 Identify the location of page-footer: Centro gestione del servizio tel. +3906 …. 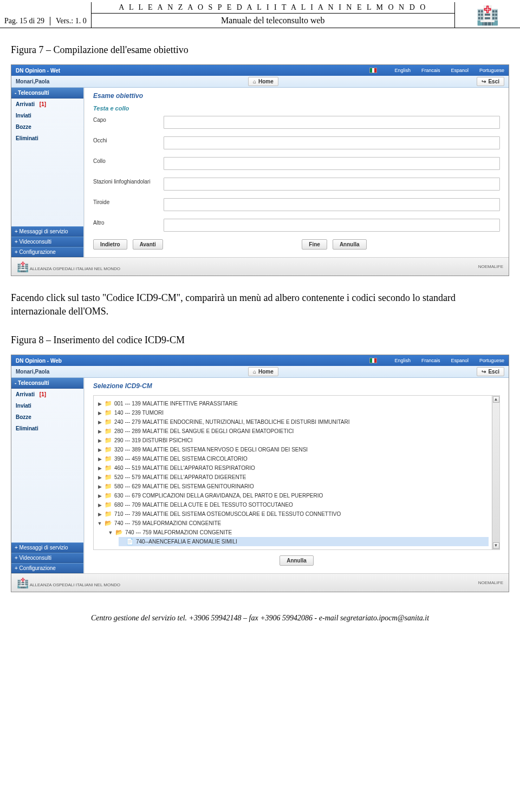
(260, 618).